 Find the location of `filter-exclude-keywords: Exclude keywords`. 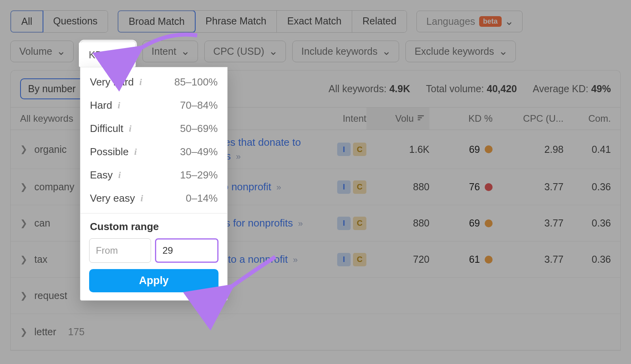

filter-exclude-keywords: Exclude keywords is located at coordinates (461, 51).